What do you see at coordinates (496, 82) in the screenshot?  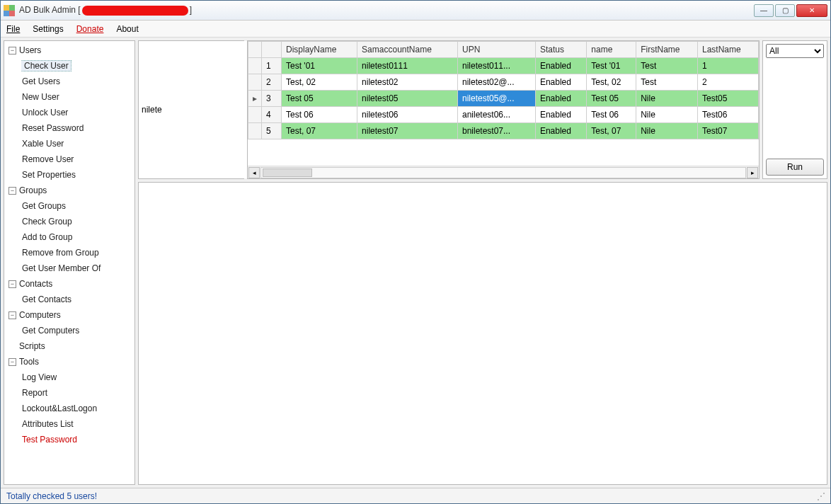 I see `cell: niletest02@...` at bounding box center [496, 82].